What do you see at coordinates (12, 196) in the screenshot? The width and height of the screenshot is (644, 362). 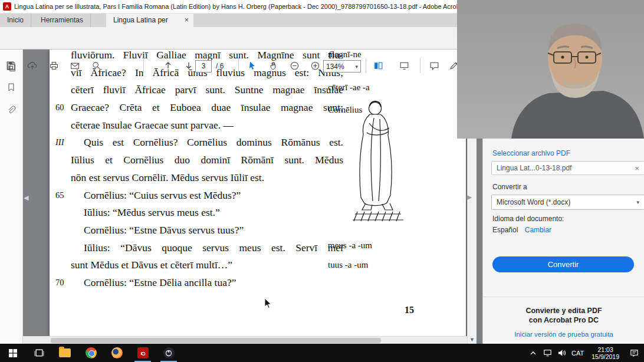 I see `navigation-rail` at bounding box center [12, 196].